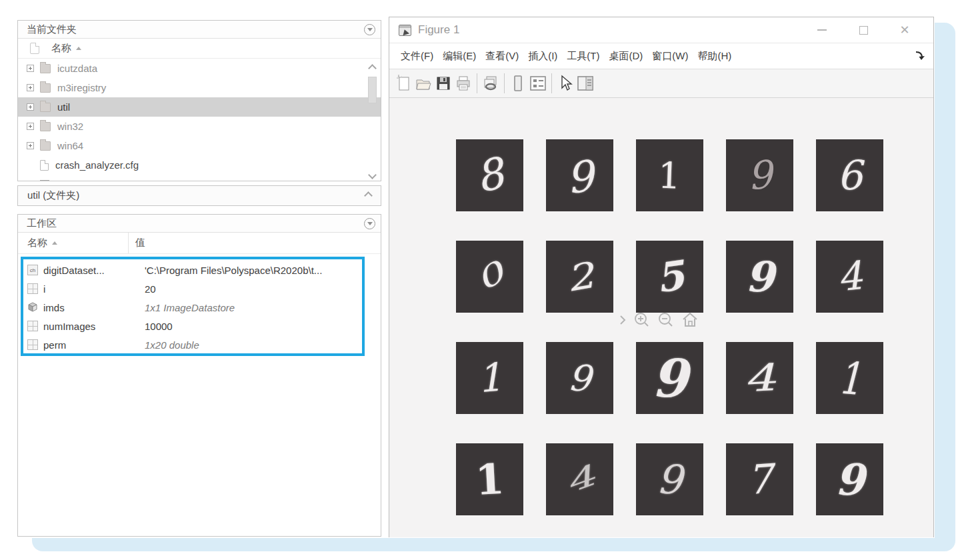 This screenshot has width=956, height=560. Describe the element at coordinates (822, 30) in the screenshot. I see `minimize-button` at that location.